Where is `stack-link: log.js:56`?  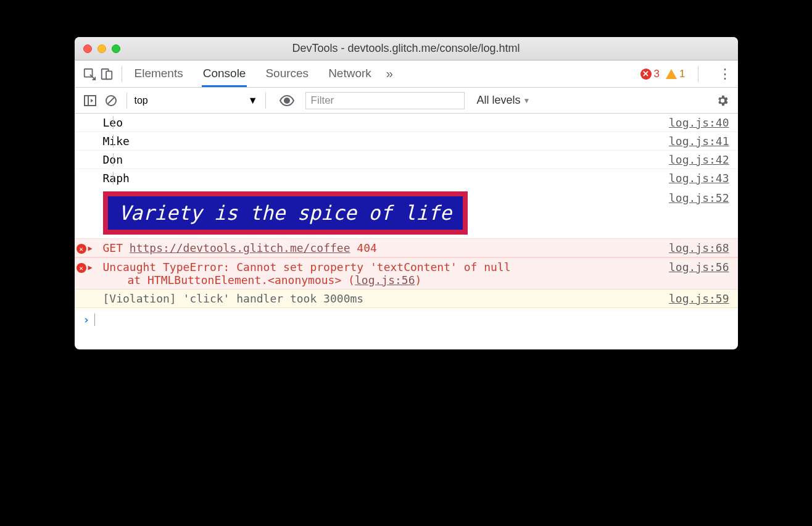 stack-link: log.js:56 is located at coordinates (385, 280).